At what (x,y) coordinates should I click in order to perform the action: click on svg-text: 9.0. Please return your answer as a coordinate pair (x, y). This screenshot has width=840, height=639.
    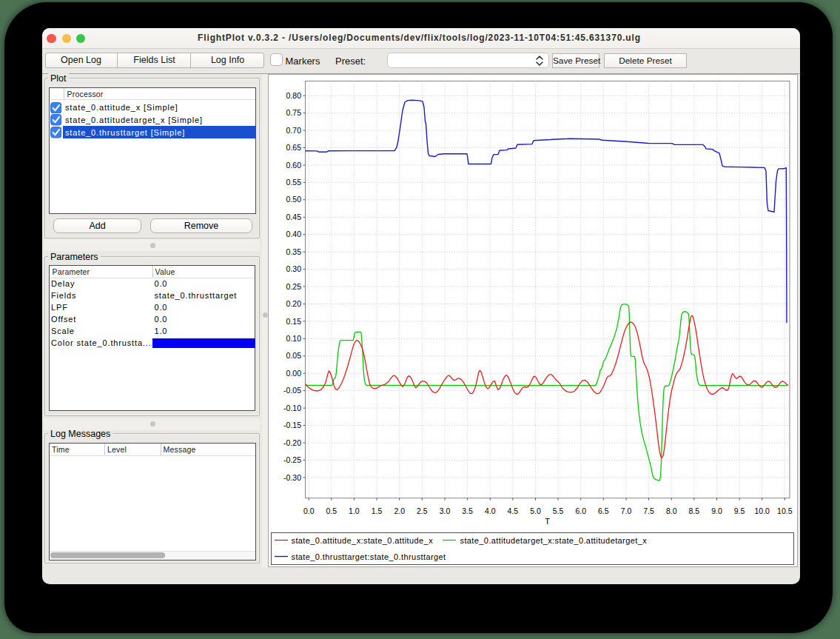
    Looking at the image, I should click on (716, 511).